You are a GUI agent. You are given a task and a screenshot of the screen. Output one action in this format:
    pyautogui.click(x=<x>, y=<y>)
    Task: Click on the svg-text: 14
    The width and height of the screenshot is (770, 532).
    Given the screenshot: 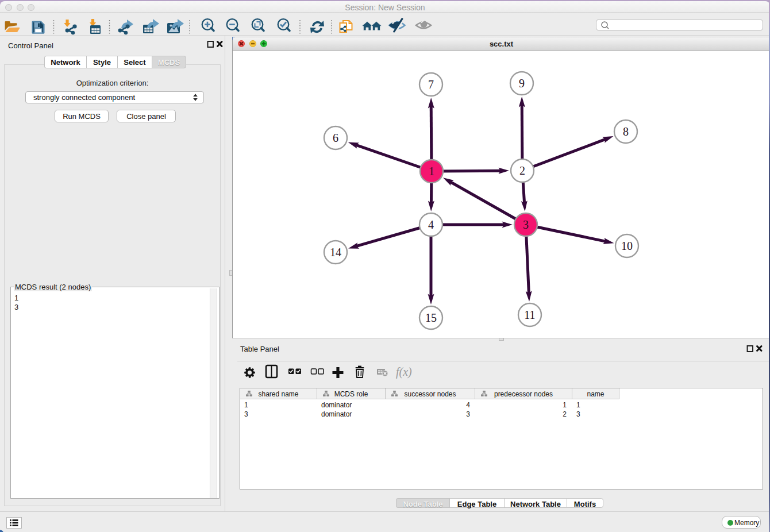 What is the action you would take?
    pyautogui.click(x=336, y=252)
    